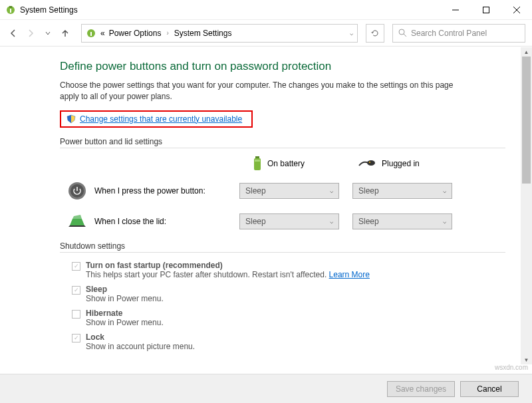 The width and height of the screenshot is (532, 403). Describe the element at coordinates (527, 52) in the screenshot. I see `scroll-up-arrow: ▲` at that location.